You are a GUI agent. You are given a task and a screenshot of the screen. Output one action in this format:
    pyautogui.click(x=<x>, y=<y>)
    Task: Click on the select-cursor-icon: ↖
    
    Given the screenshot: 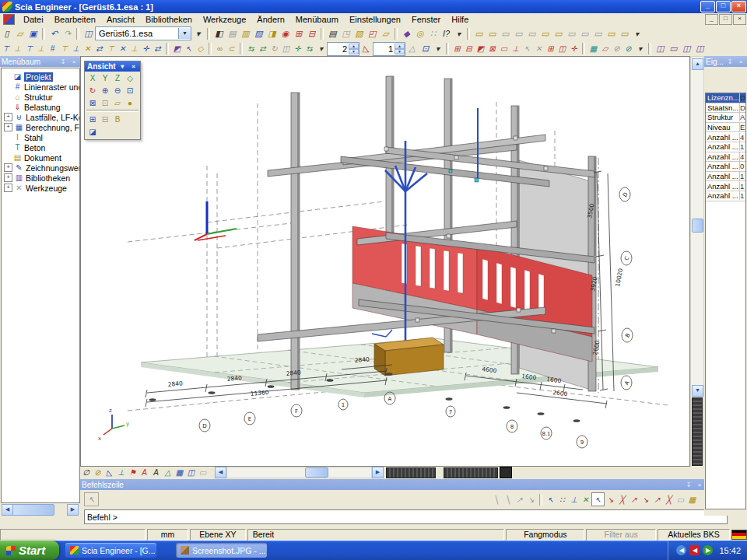 What is the action you would take?
    pyautogui.click(x=188, y=49)
    